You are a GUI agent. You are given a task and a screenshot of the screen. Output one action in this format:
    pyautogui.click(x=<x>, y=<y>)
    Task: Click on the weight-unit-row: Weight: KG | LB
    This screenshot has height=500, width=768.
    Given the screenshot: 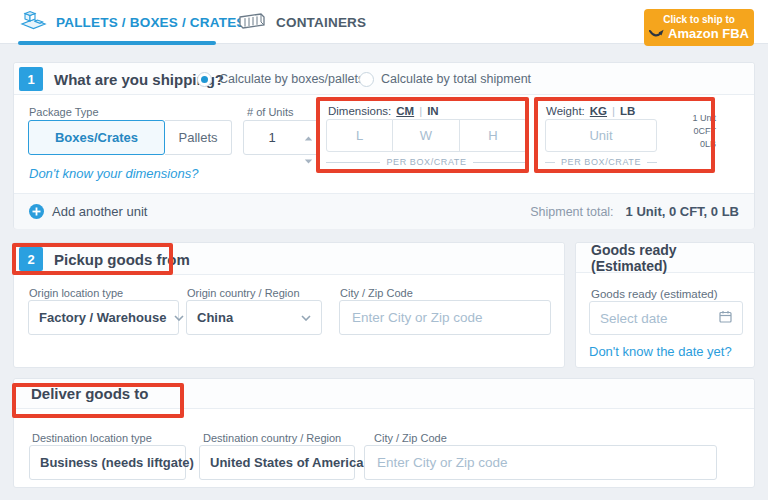 What is the action you would take?
    pyautogui.click(x=590, y=111)
    